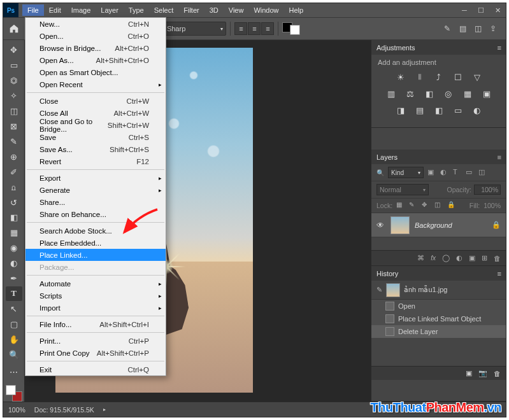 The width and height of the screenshot is (509, 420). Describe the element at coordinates (401, 110) in the screenshot. I see `invert-icon: ◨` at that location.